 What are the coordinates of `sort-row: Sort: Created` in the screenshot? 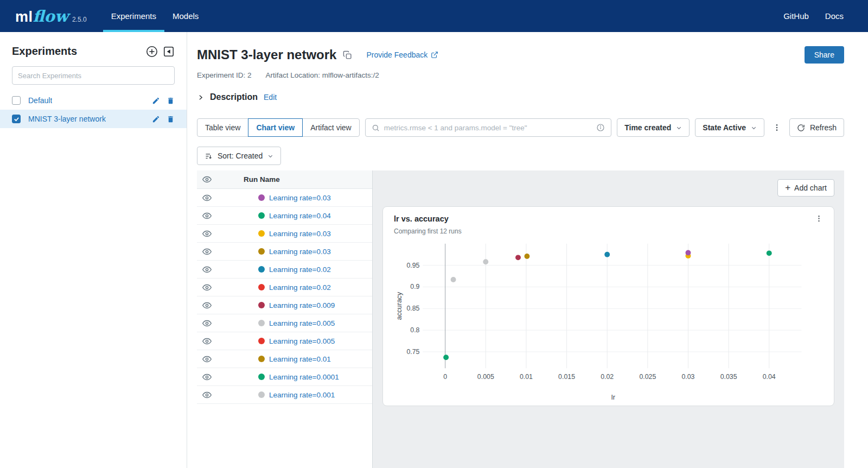 It's located at (521, 156).